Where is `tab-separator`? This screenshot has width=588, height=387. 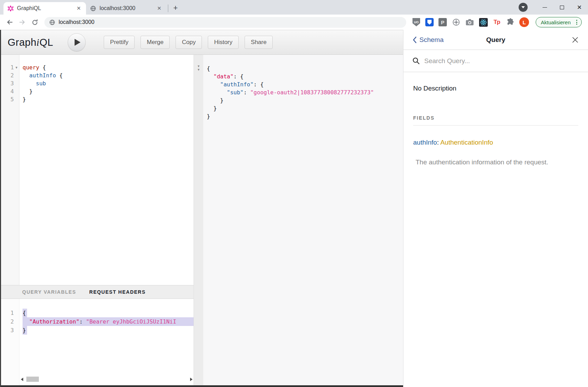 tab-separator is located at coordinates (168, 8).